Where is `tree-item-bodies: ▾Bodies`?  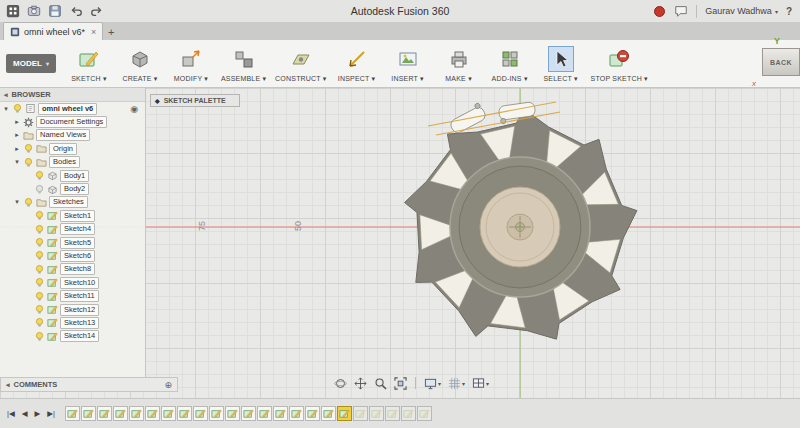 tree-item-bodies: ▾Bodies is located at coordinates (72, 162).